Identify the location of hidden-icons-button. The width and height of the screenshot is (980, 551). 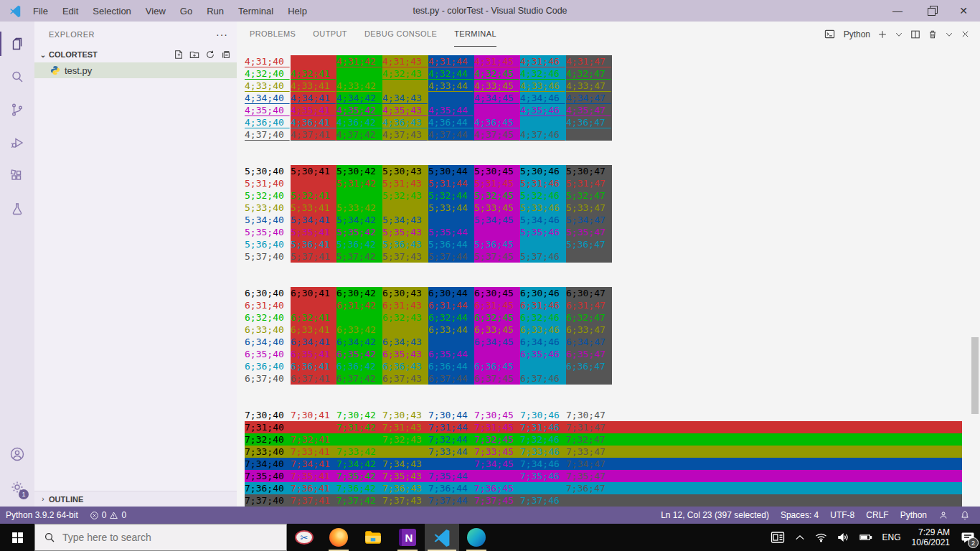
(800, 537).